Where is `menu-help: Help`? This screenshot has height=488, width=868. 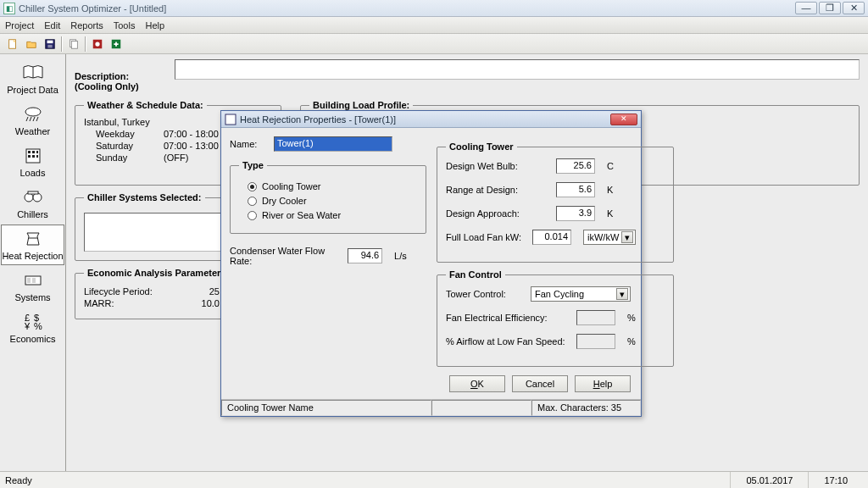 menu-help: Help is located at coordinates (154, 25).